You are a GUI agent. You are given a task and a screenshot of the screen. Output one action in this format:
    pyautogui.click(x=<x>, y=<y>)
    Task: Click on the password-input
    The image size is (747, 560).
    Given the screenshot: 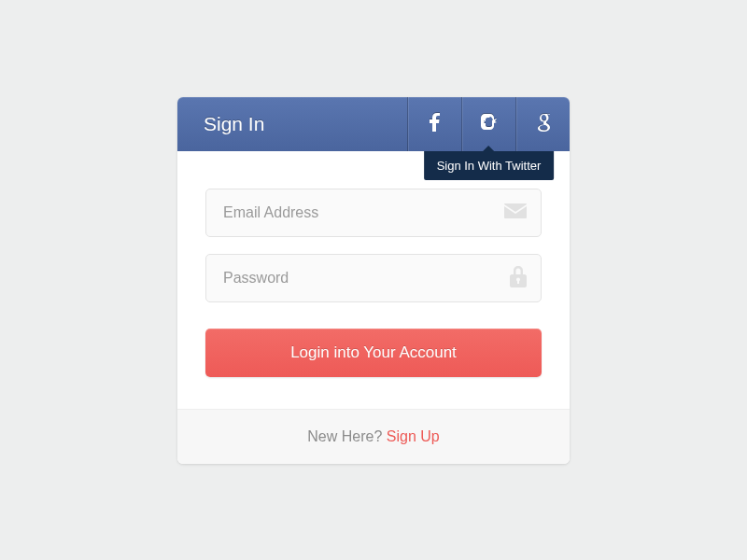 What is the action you would take?
    pyautogui.click(x=374, y=278)
    